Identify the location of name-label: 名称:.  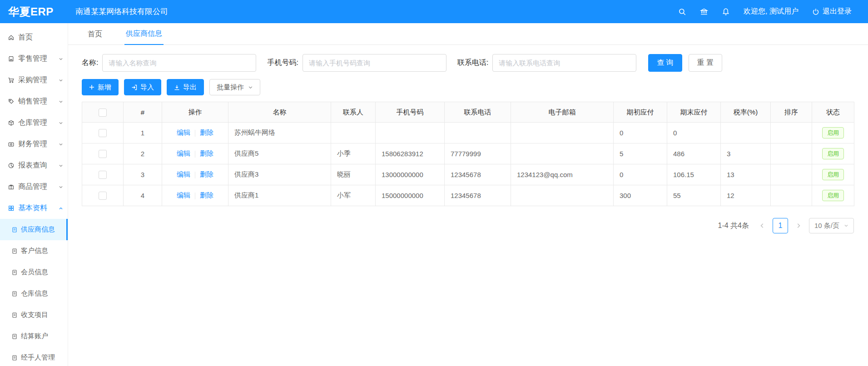
(90, 63).